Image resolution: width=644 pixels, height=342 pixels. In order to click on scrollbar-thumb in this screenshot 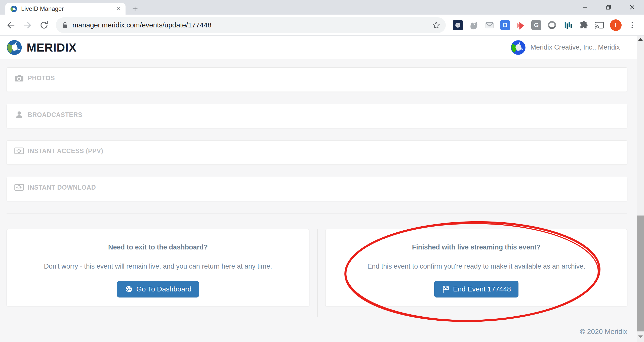, I will do `click(640, 274)`.